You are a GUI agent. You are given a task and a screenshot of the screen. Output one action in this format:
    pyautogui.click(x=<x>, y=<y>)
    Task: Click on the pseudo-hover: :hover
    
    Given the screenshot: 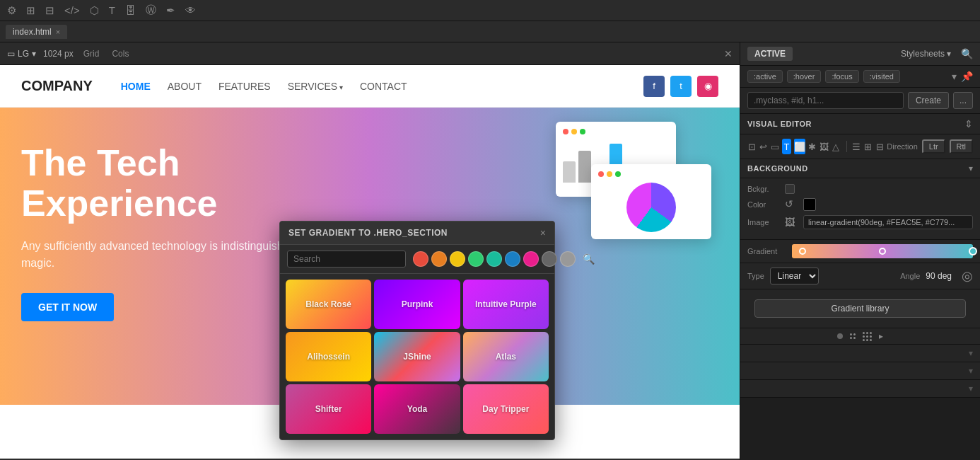 What is the action you would take?
    pyautogui.click(x=805, y=76)
    